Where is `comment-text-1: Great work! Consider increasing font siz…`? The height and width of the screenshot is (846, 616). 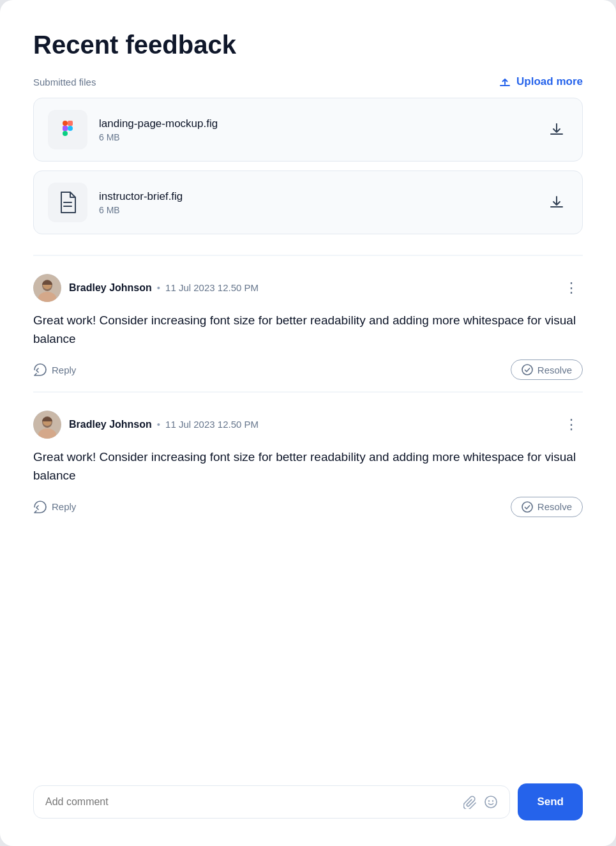
comment-text-1: Great work! Consider increasing font siz… is located at coordinates (308, 329).